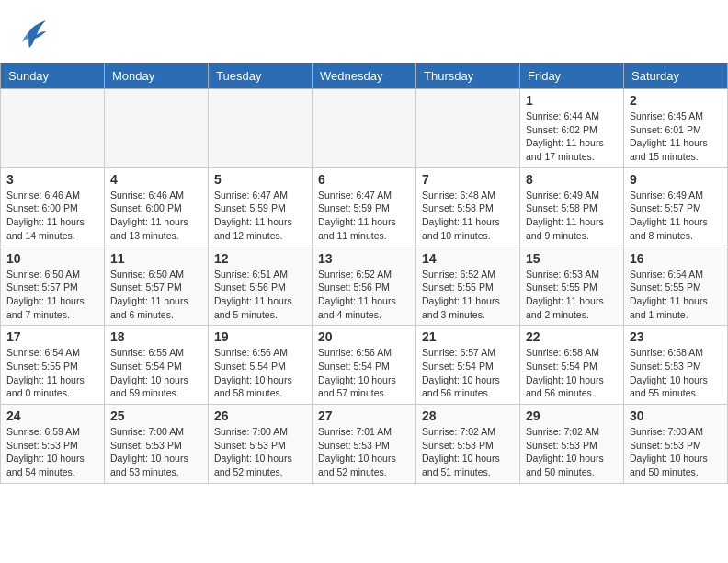 The image size is (728, 563). Describe the element at coordinates (572, 215) in the screenshot. I see `day-info: Sunrise: 6:49 AMSunset: 5:58 PMDaylight:…` at that location.